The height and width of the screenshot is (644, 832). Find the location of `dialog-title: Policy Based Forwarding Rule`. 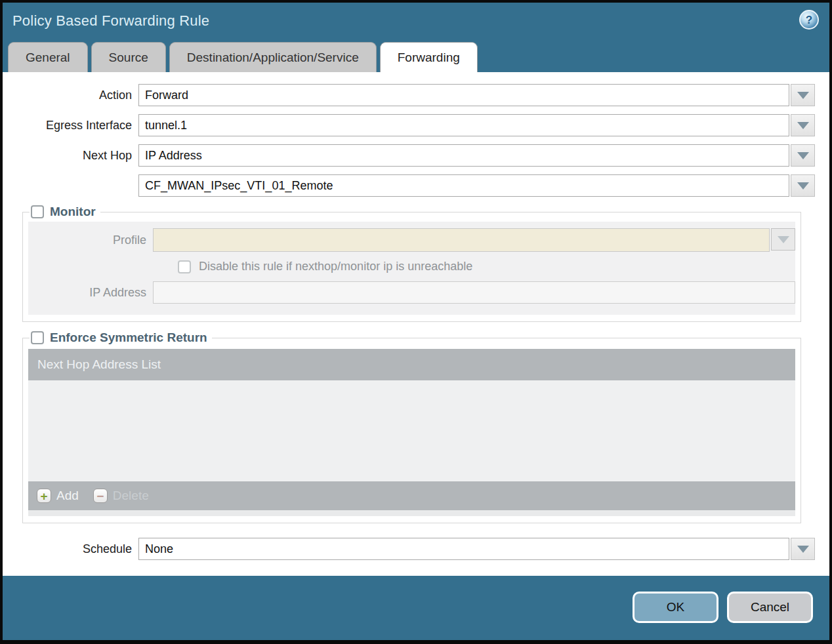

dialog-title: Policy Based Forwarding Rule is located at coordinates (111, 21).